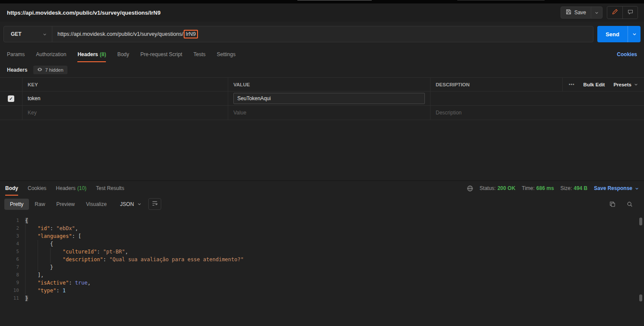 Image resolution: width=644 pixels, height=326 pixels. Describe the element at coordinates (11, 98) in the screenshot. I see `row-checkbox: ✓` at that location.